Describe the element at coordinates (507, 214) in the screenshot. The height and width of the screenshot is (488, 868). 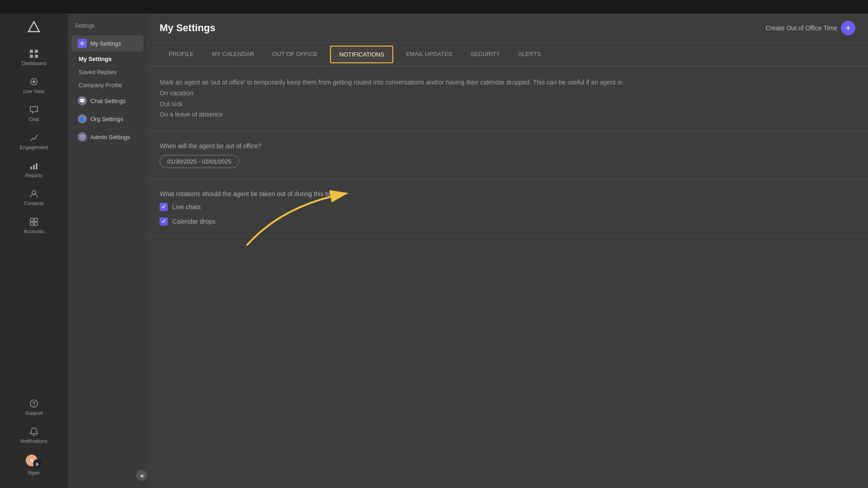
I see `checkbox-group: Live chats Calendar drops` at that location.